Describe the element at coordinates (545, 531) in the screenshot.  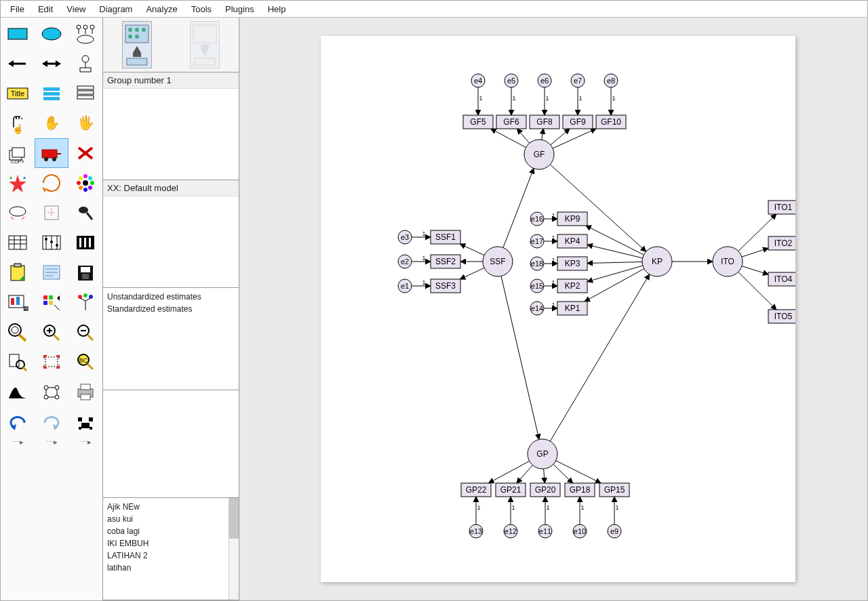
I see `svg-text: e11` at that location.